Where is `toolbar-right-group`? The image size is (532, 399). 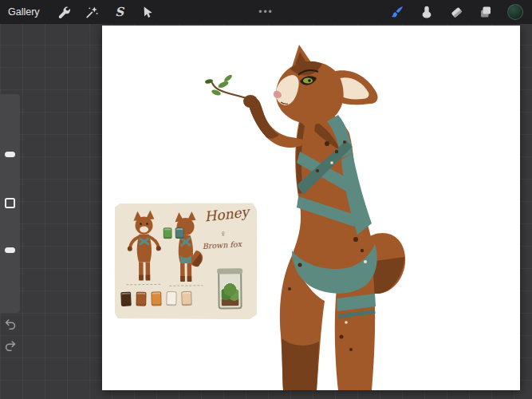
toolbar-right-group is located at coordinates (456, 12).